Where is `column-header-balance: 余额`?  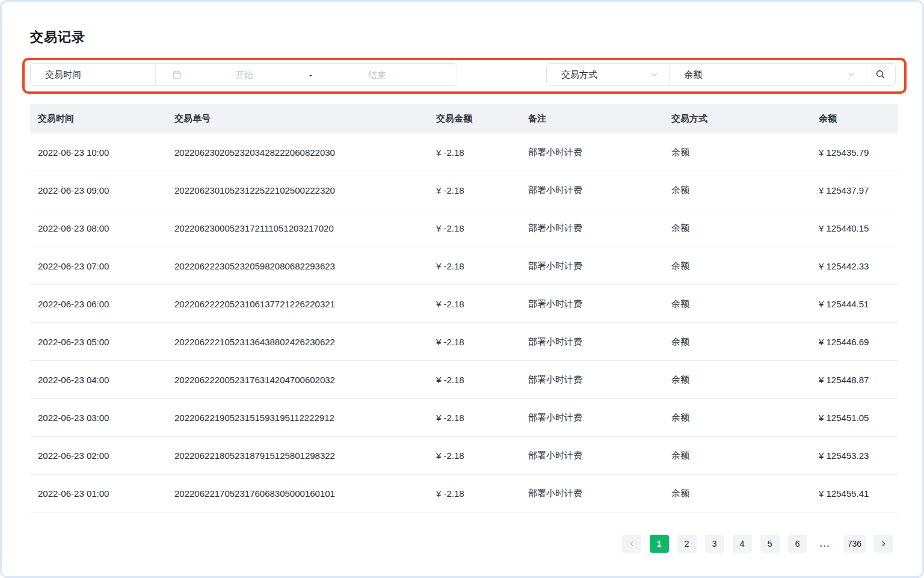
column-header-balance: 余额 is located at coordinates (858, 119).